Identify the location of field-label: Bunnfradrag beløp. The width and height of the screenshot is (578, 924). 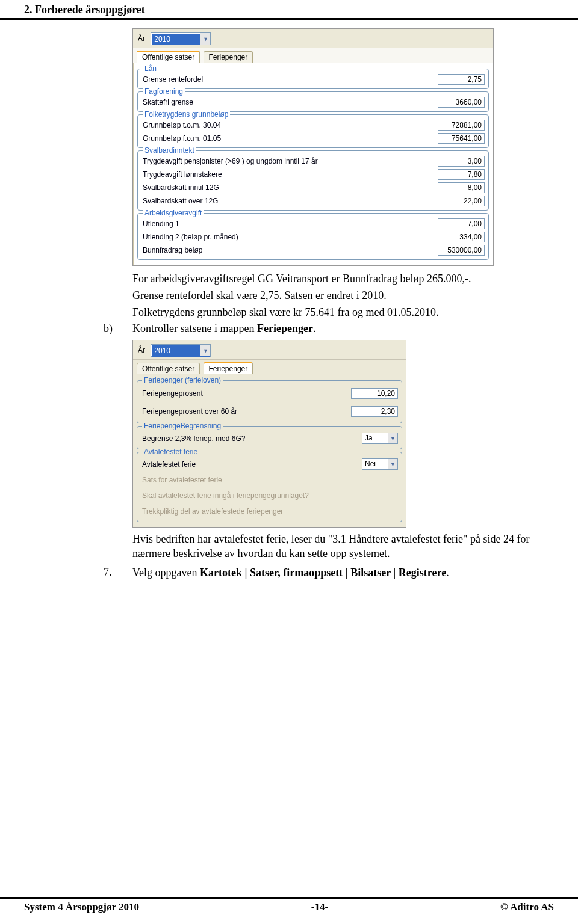
(290, 250).